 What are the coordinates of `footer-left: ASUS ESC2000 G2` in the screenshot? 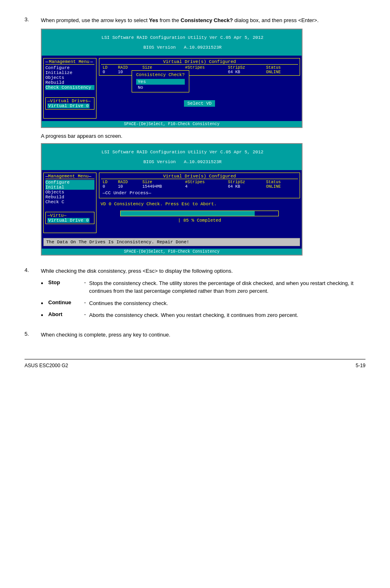 It's located at (47, 366).